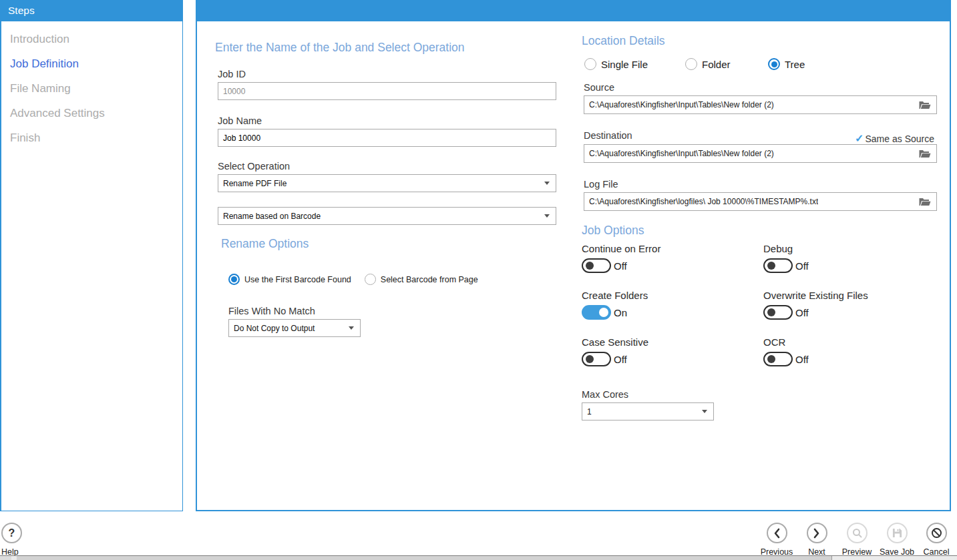  What do you see at coordinates (648, 411) in the screenshot?
I see `max-cores-select: 1` at bounding box center [648, 411].